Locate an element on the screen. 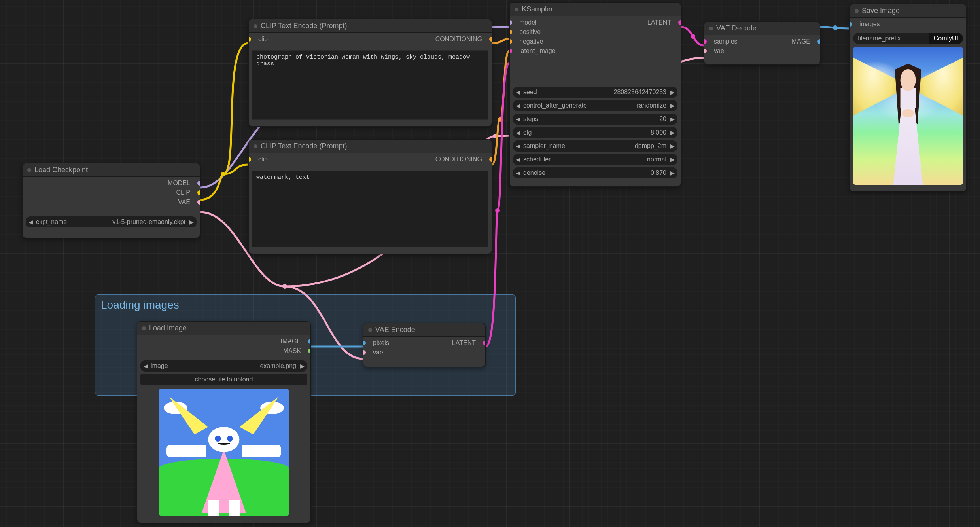 This screenshot has height=527, width=980. output-vae: VAE is located at coordinates (187, 202).